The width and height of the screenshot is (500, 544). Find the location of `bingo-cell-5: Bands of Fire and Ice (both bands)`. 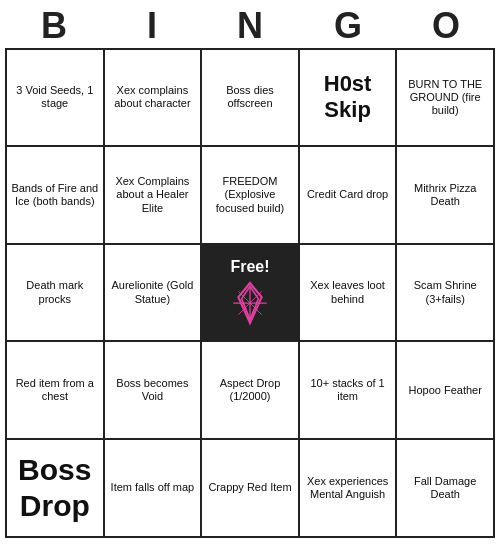

bingo-cell-5: Bands of Fire and Ice (both bands) is located at coordinates (56, 196).